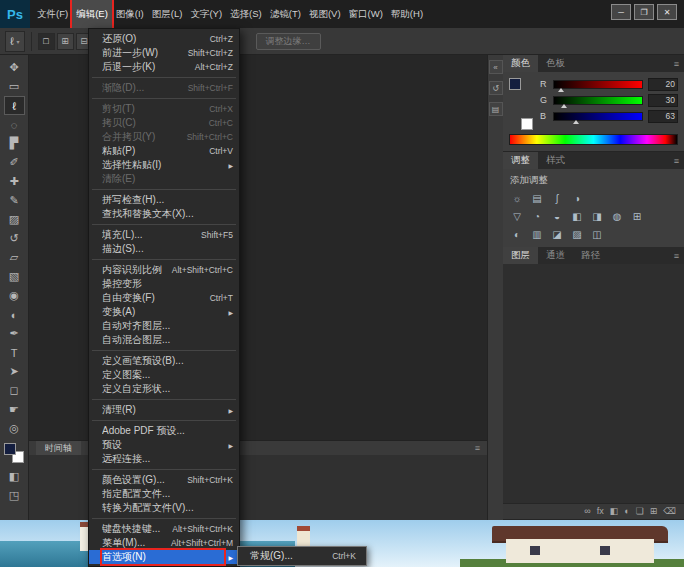 The width and height of the screenshot is (684, 567). Describe the element at coordinates (14, 258) in the screenshot. I see `eraser-tool-icon: ▱` at that location.